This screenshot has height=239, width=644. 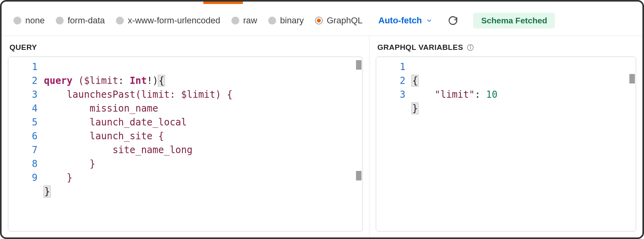 What do you see at coordinates (80, 21) in the screenshot?
I see `body-type-form-data: form-data` at bounding box center [80, 21].